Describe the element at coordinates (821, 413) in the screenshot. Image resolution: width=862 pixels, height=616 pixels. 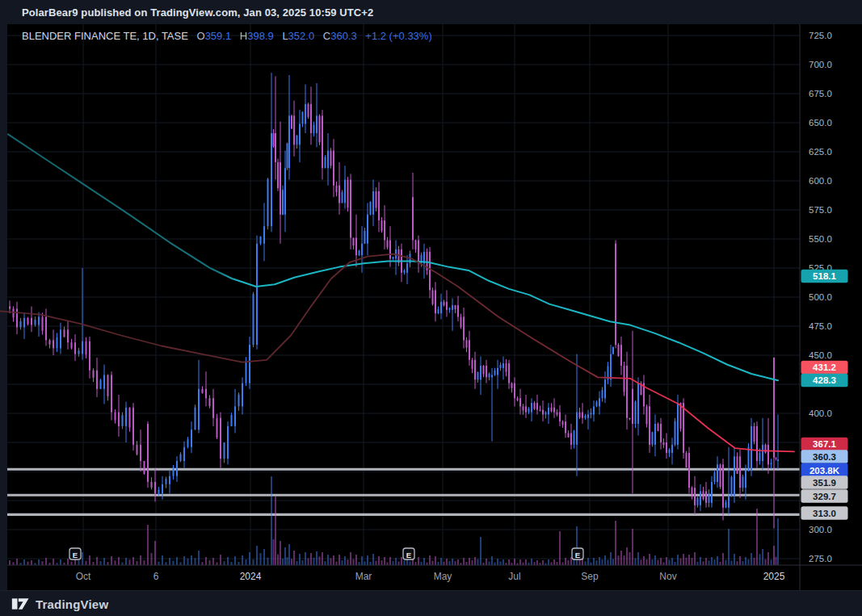
I see `price-axis-label: 400.0` at that location.